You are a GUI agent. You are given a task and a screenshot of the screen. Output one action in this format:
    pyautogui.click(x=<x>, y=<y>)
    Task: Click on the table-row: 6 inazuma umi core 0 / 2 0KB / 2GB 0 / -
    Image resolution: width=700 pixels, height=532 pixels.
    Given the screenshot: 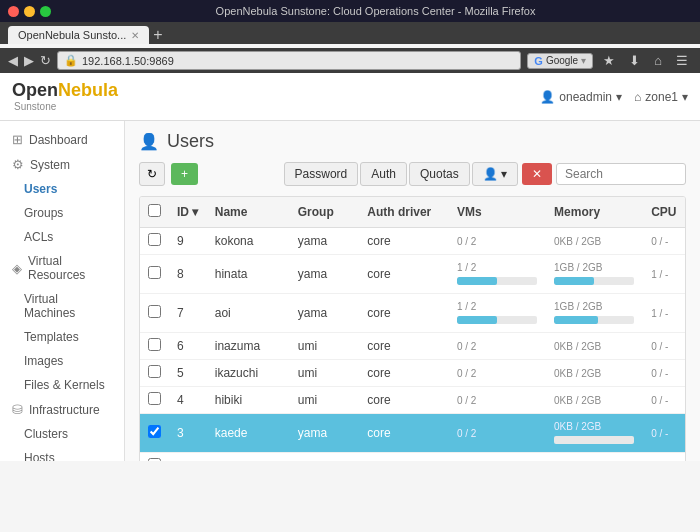 What is the action you would take?
    pyautogui.click(x=412, y=346)
    